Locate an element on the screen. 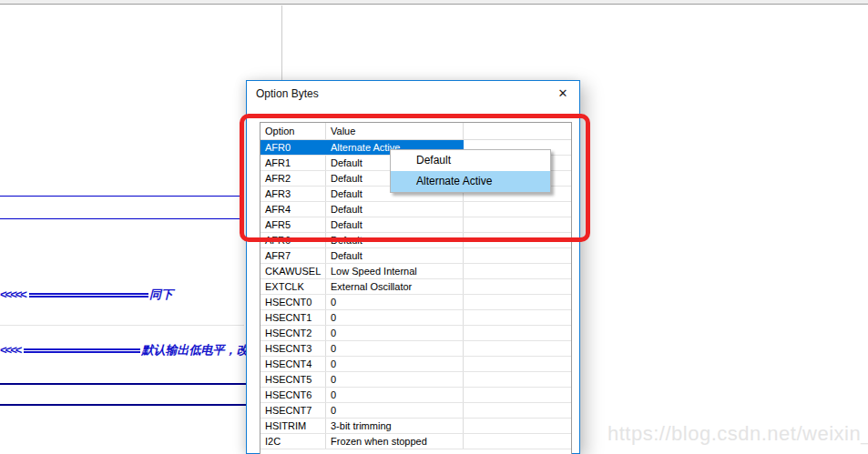 The width and height of the screenshot is (868, 454). option-cell: HSECNT6 is located at coordinates (293, 395).